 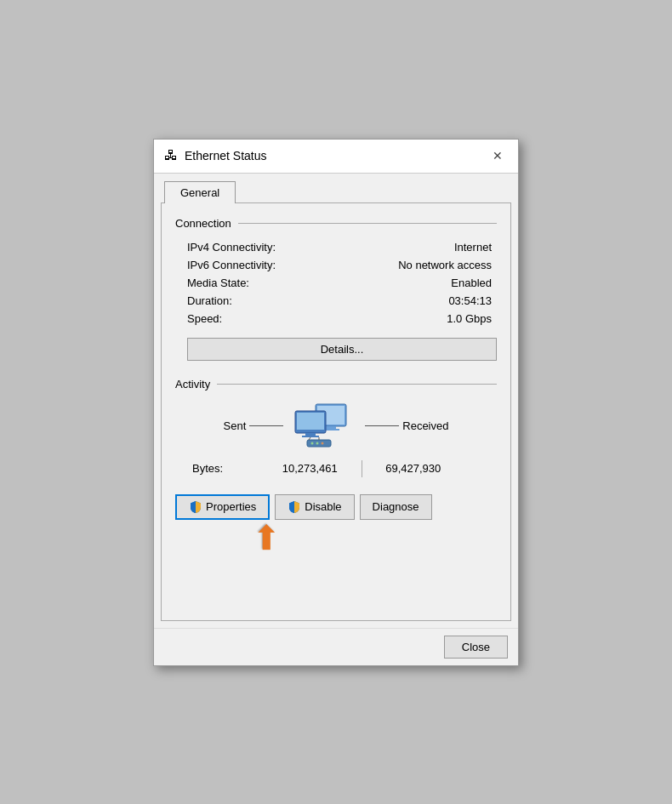 I want to click on tab-bar: General, so click(x=336, y=188).